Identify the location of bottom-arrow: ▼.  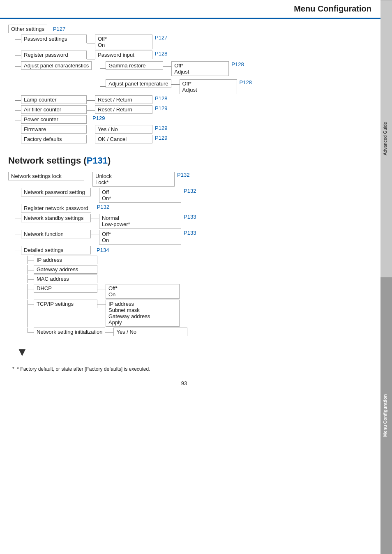
(22, 352).